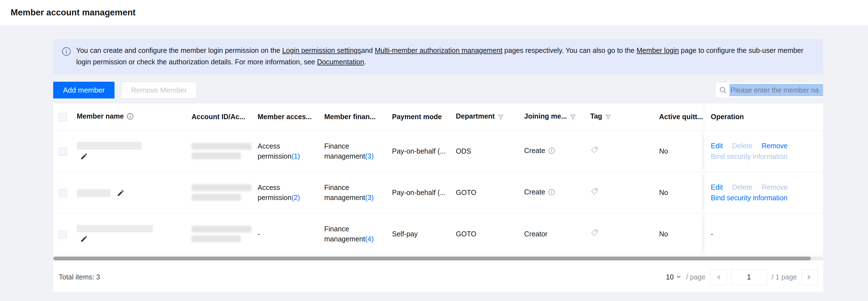 The image size is (868, 301). What do you see at coordinates (501, 118) in the screenshot?
I see `department-filter-icon` at bounding box center [501, 118].